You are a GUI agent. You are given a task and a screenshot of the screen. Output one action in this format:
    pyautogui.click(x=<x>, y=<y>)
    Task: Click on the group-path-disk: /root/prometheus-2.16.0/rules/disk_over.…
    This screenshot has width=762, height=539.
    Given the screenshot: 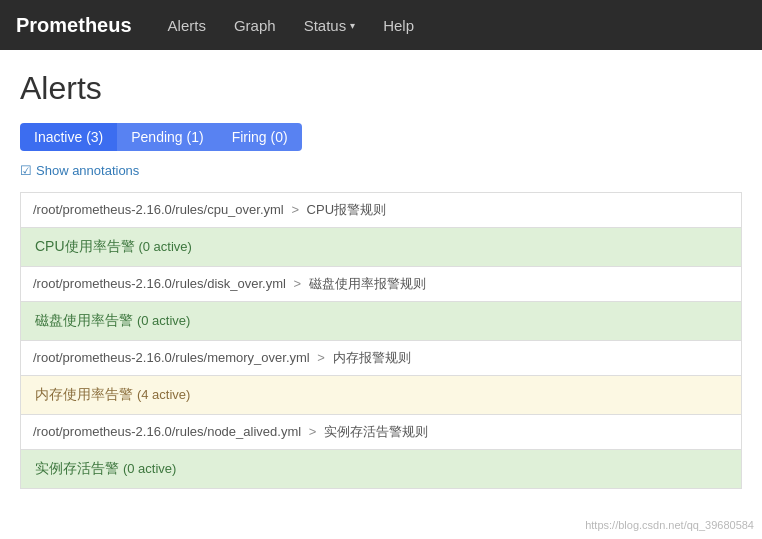 What is the action you would take?
    pyautogui.click(x=160, y=284)
    